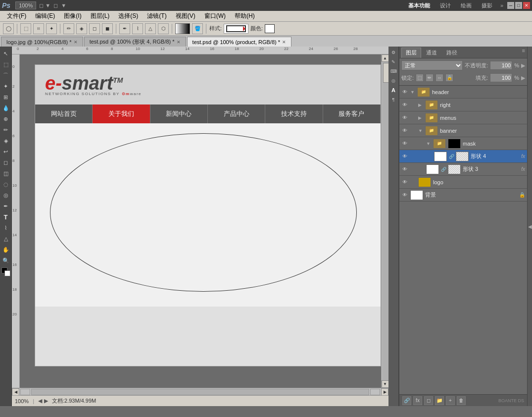 The height and width of the screenshot is (417, 532). I want to click on layer-shape4: 👁 🔗 形状 4 fx, so click(463, 156).